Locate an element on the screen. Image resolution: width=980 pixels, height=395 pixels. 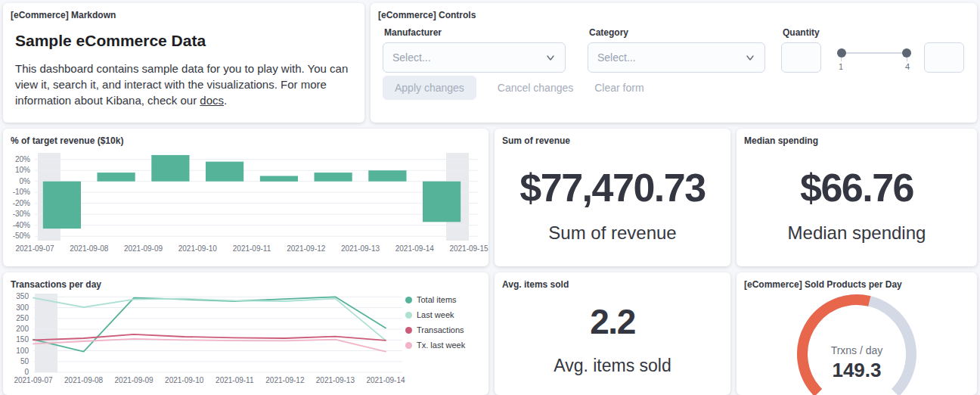
svg-text: 250 is located at coordinates (23, 318).